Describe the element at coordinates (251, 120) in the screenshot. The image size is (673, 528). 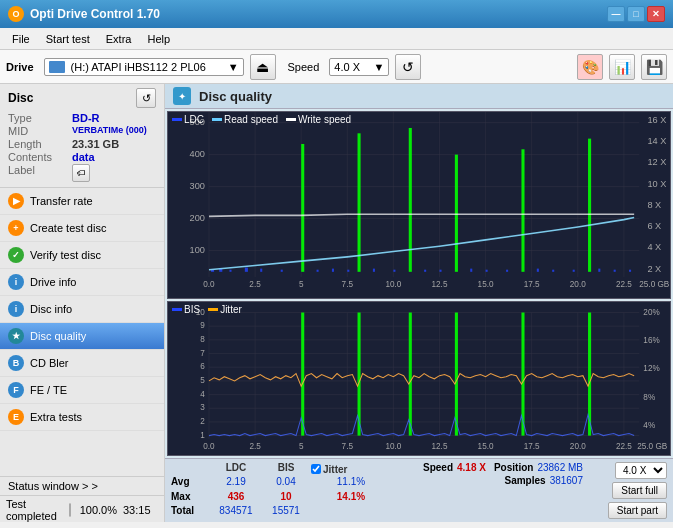
I see `legend-read-speed: Read speed` at that location.